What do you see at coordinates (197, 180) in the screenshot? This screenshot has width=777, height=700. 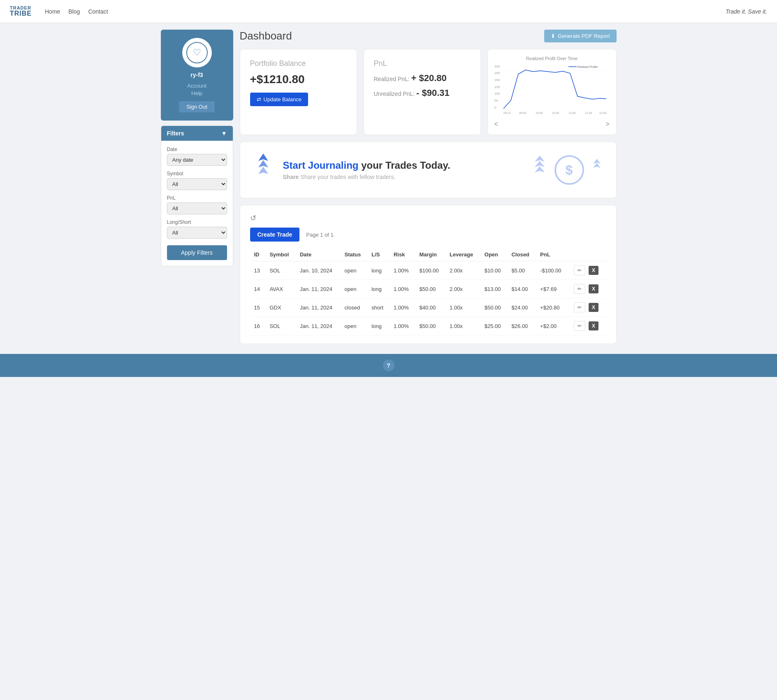 I see `symbol-filter: Symbol All` at bounding box center [197, 180].